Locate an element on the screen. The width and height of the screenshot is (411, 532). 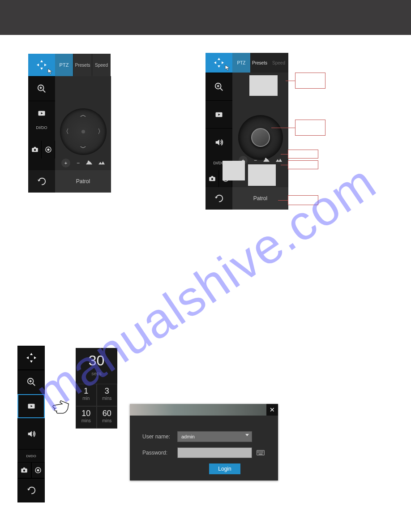
chevron-up-icon: ︿ is located at coordinates (83, 115).